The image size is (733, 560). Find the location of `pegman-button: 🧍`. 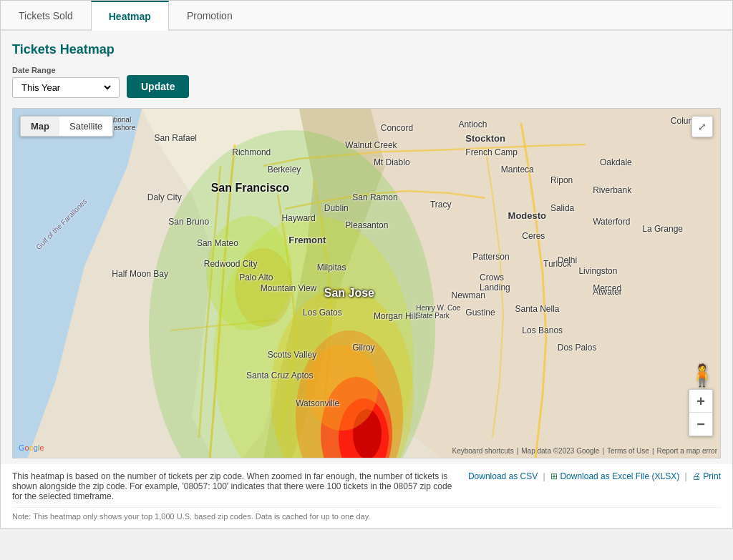

pegman-button: 🧍 is located at coordinates (702, 375).